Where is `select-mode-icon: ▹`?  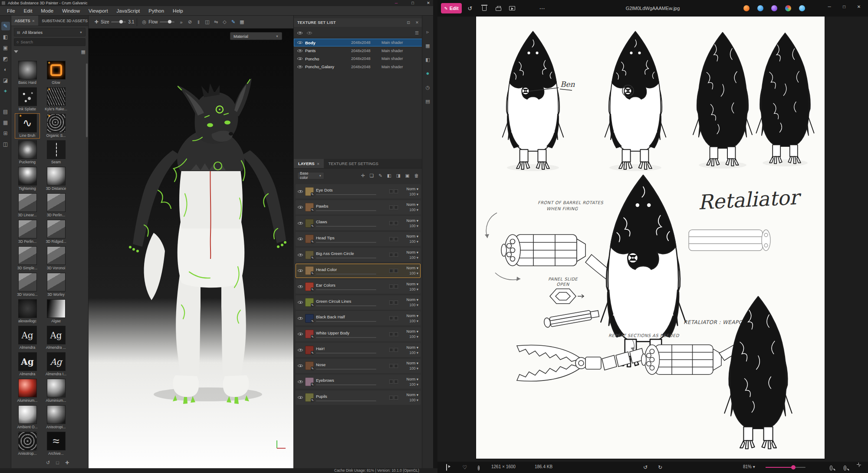 select-mode-icon: ▹ is located at coordinates (428, 32).